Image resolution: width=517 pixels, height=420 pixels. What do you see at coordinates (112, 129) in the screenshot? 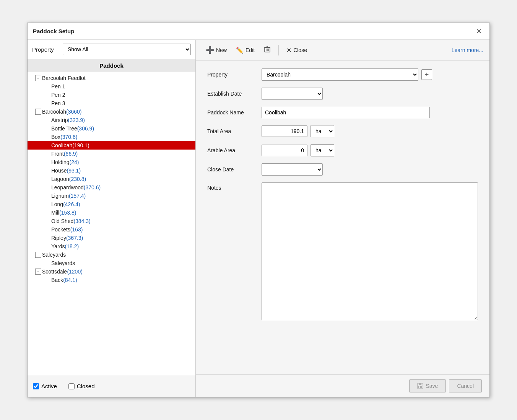
I see `tree-item-bottle-tree: Bottle Tree (306.9)` at bounding box center [112, 129].